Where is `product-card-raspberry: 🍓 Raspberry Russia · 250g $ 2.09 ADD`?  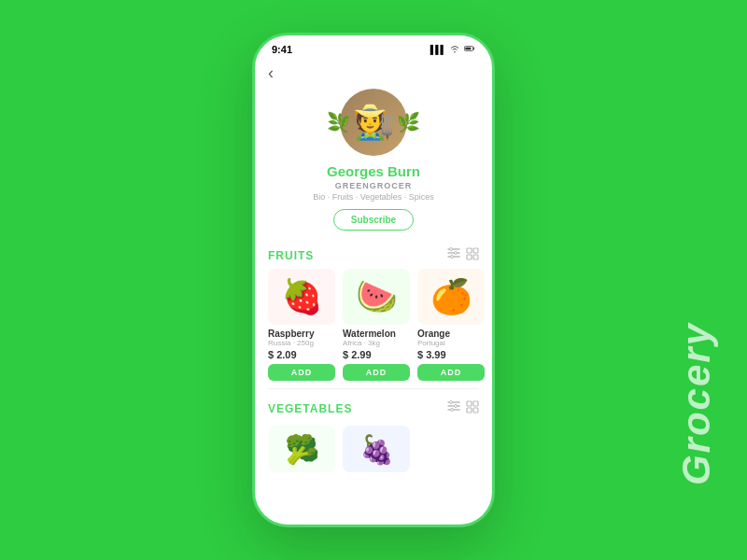
product-card-raspberry: 🍓 Raspberry Russia · 250g $ 2.09 ADD is located at coordinates (302, 325).